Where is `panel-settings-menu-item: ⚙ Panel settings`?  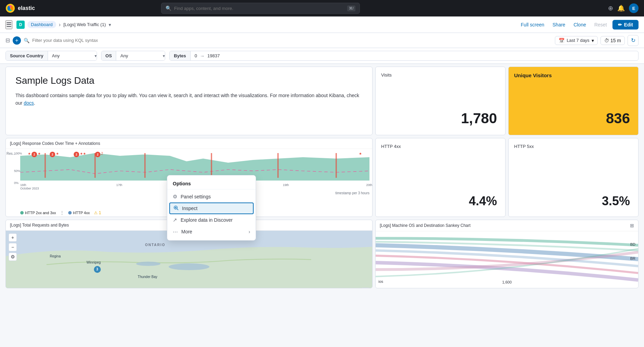
panel-settings-menu-item: ⚙ Panel settings is located at coordinates (211, 197).